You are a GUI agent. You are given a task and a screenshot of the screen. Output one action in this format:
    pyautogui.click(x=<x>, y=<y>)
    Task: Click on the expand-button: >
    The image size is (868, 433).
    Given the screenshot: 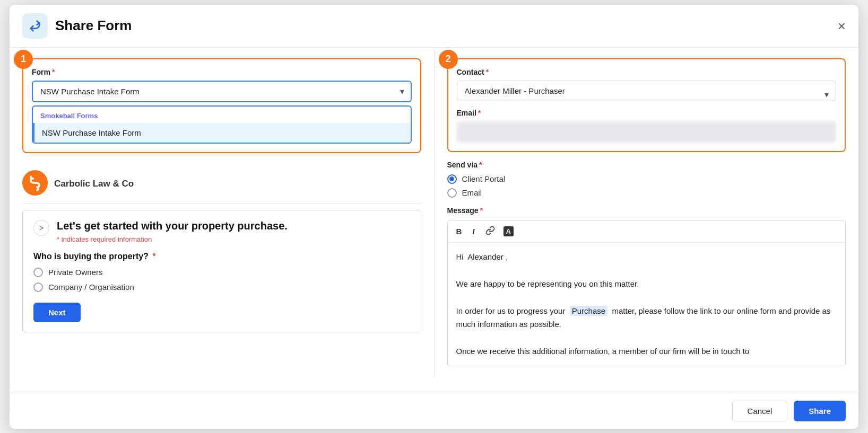 What is the action you would take?
    pyautogui.click(x=41, y=228)
    